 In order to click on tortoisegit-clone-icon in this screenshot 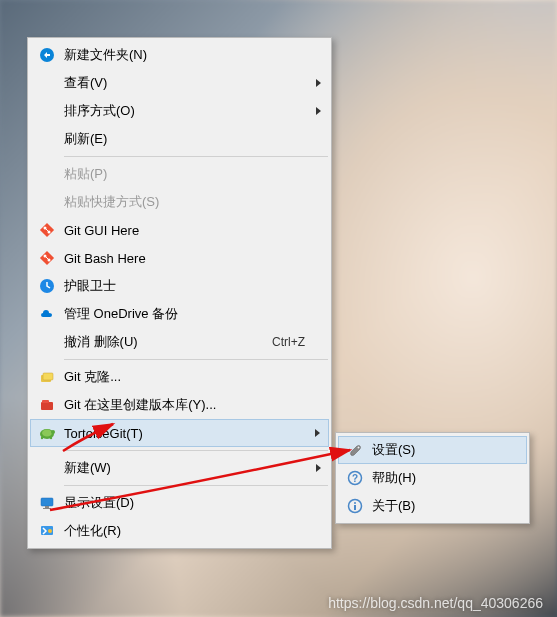, I will do `click(47, 377)`.